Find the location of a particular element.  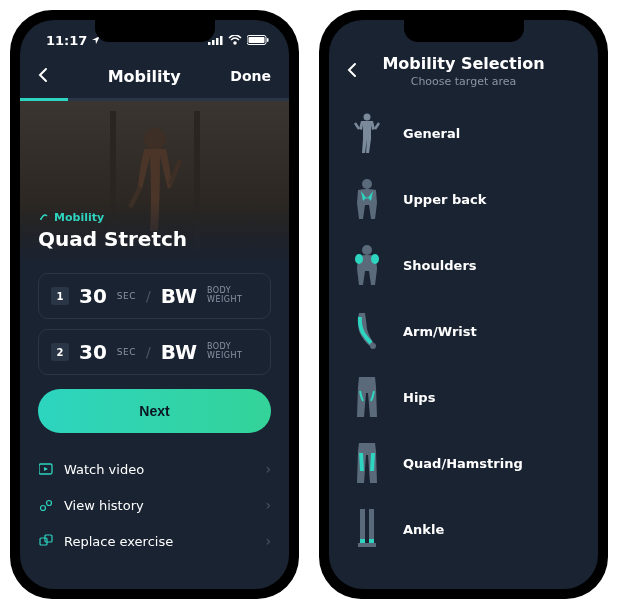

area-item-ankle: Ankle is located at coordinates (464, 529).